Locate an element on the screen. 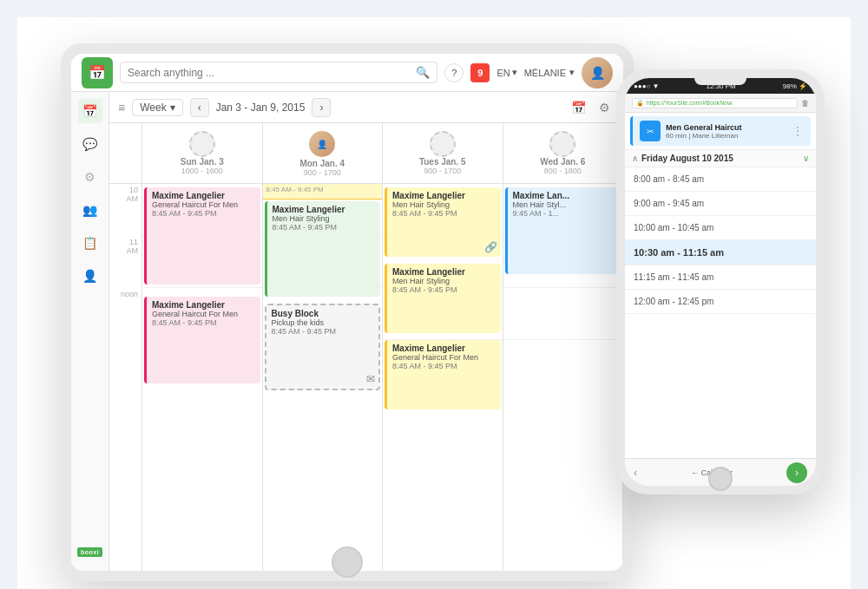 The image size is (868, 589). time-slot-item: 11:15 am - 11:45 am is located at coordinates (720, 278).